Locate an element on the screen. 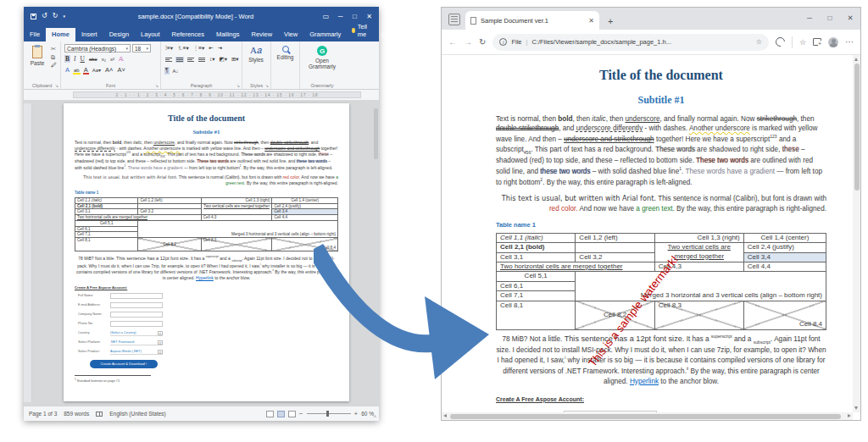  ruler-scale: 2 · 1 · · 1 · 2 · 3 · 4 · 5 · 6 · 7 · 8 … is located at coordinates (217, 95).